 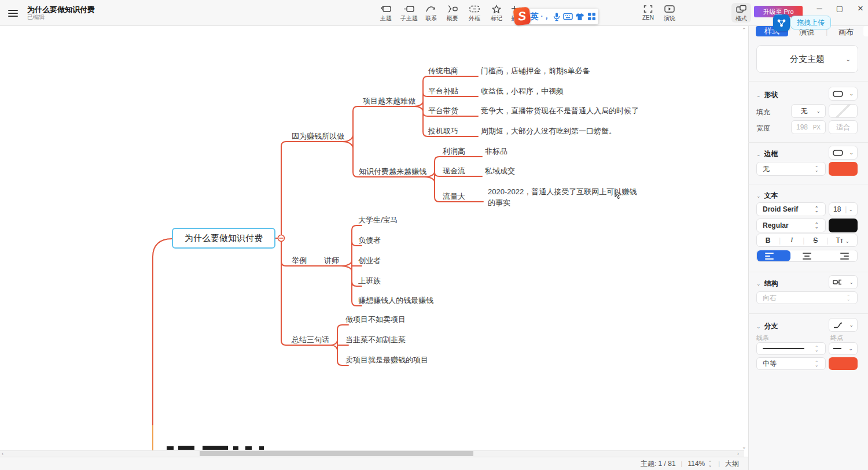 What do you see at coordinates (389, 101) in the screenshot?
I see `mindmap-topic: 项目越来越难做` at bounding box center [389, 101].